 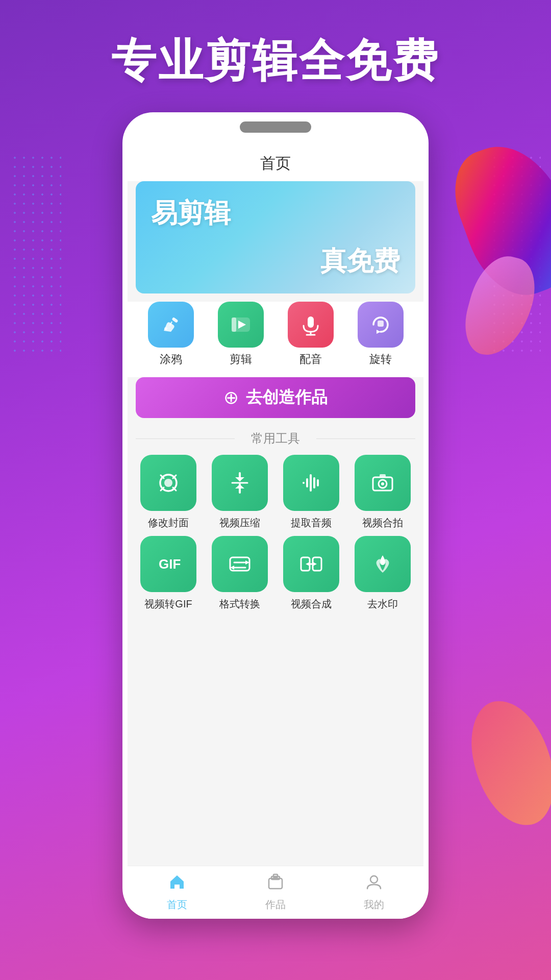 I want to click on dots-right, so click(x=515, y=255).